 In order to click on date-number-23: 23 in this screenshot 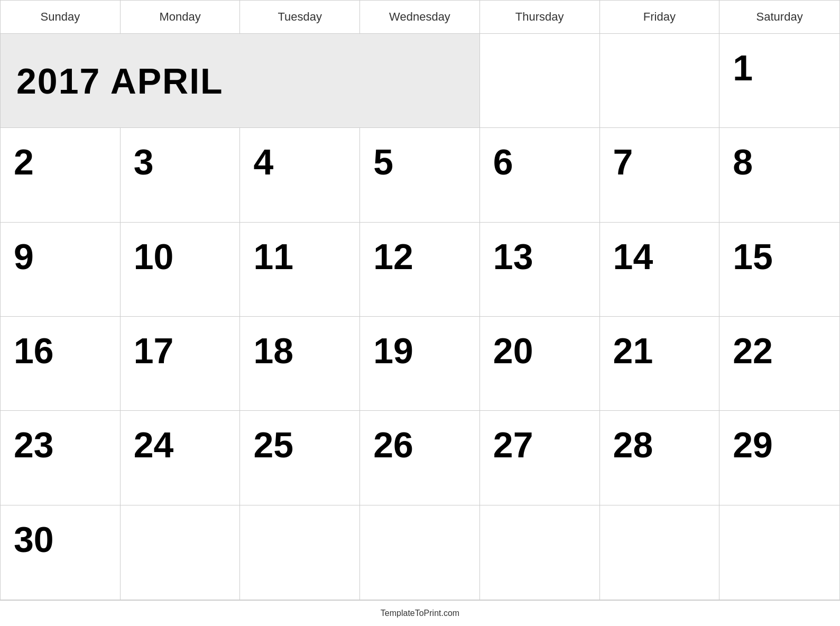, I will do `click(34, 445)`.